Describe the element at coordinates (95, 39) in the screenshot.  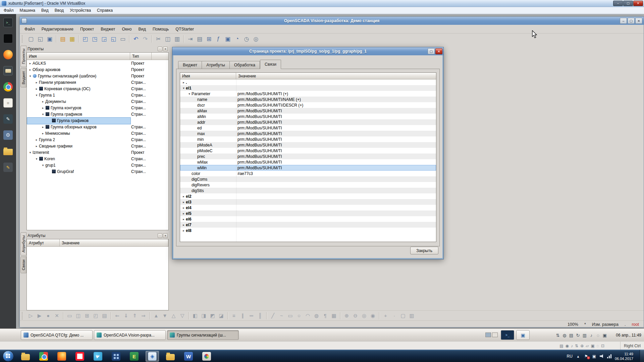
I see `add-container-icon: ◳` at that location.